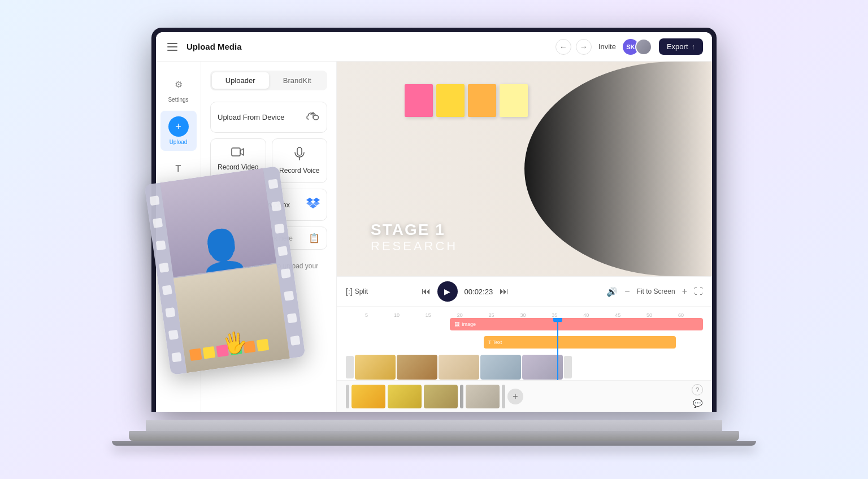 The width and height of the screenshot is (868, 479). Describe the element at coordinates (218, 223) in the screenshot. I see `film-frame-top: 👤` at that location.